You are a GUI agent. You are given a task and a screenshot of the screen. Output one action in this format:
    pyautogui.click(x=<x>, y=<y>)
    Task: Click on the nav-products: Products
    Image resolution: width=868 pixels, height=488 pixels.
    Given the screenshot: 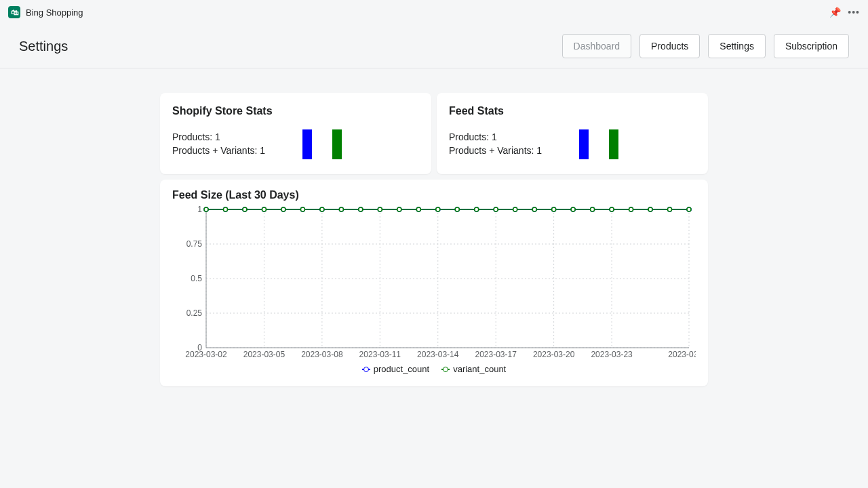 What is the action you would take?
    pyautogui.click(x=670, y=46)
    